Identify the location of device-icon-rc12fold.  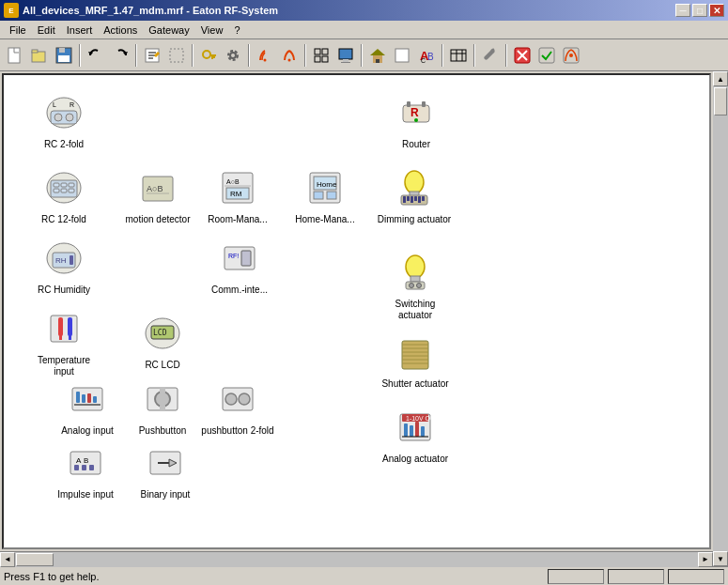
(64, 188).